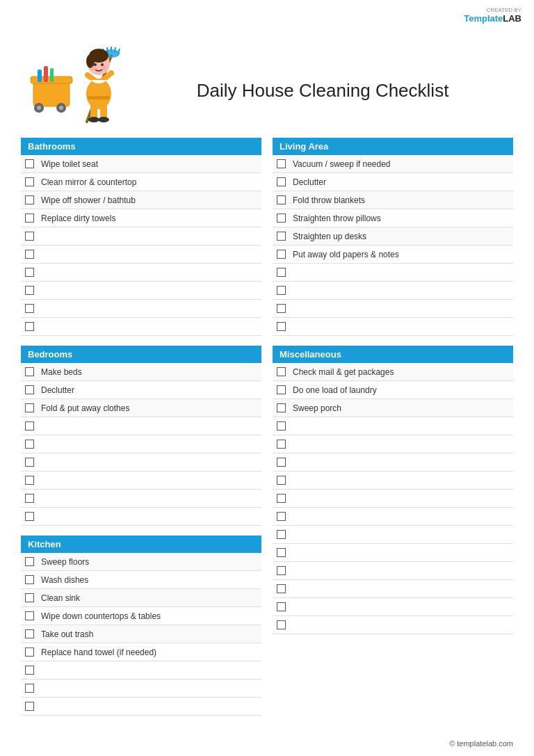 The width and height of the screenshot is (534, 756). Describe the element at coordinates (141, 372) in the screenshot. I see `list-item: Make beds` at that location.